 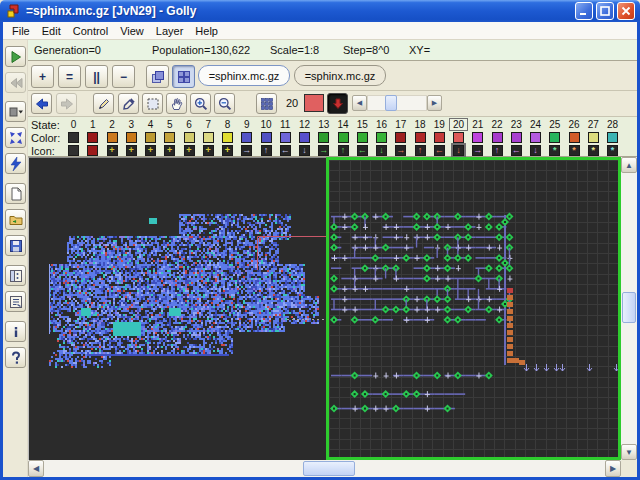 What do you see at coordinates (440, 124) in the screenshot?
I see `state-number-19: 19` at bounding box center [440, 124].